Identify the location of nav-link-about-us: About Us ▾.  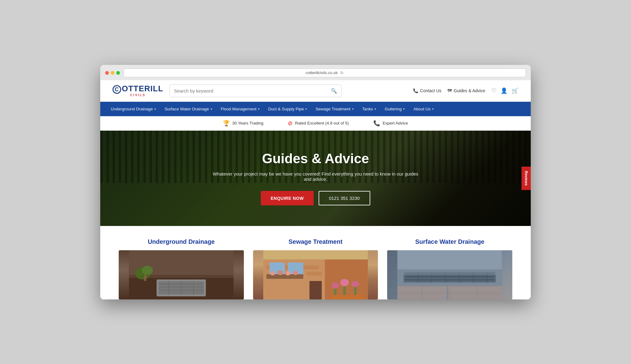
(423, 109).